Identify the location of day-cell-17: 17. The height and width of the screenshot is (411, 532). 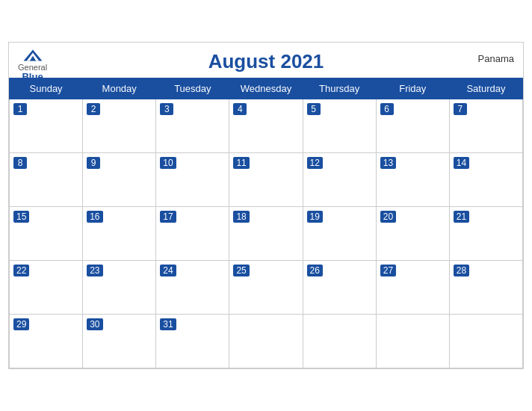
(193, 234).